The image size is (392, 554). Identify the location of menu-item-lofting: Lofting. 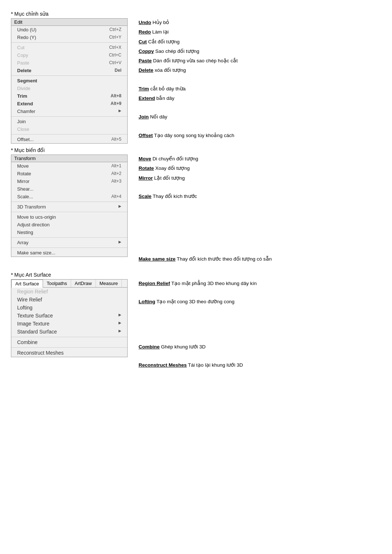
(69, 308).